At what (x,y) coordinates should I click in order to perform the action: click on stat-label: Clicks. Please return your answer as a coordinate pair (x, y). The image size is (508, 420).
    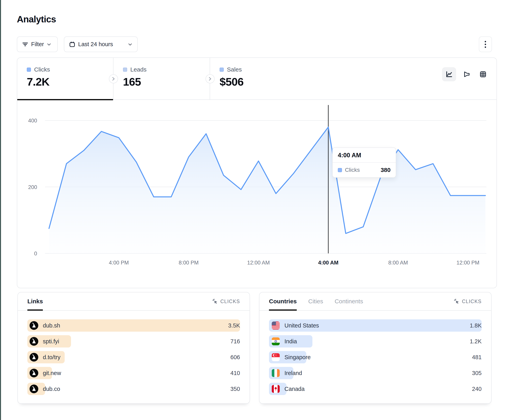
    Looking at the image, I should click on (42, 70).